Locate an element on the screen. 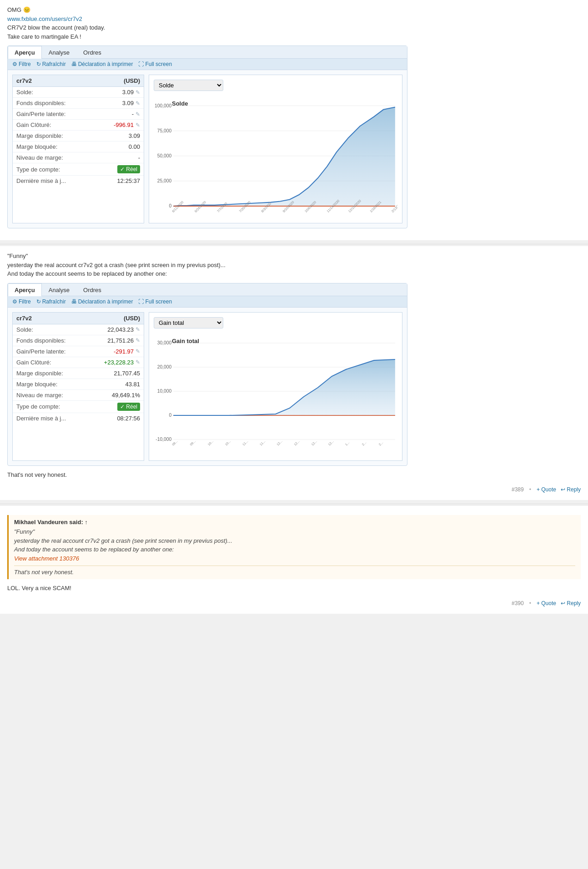 The image size is (588, 869). tab-apercu-2: Aperçu is located at coordinates (25, 290).